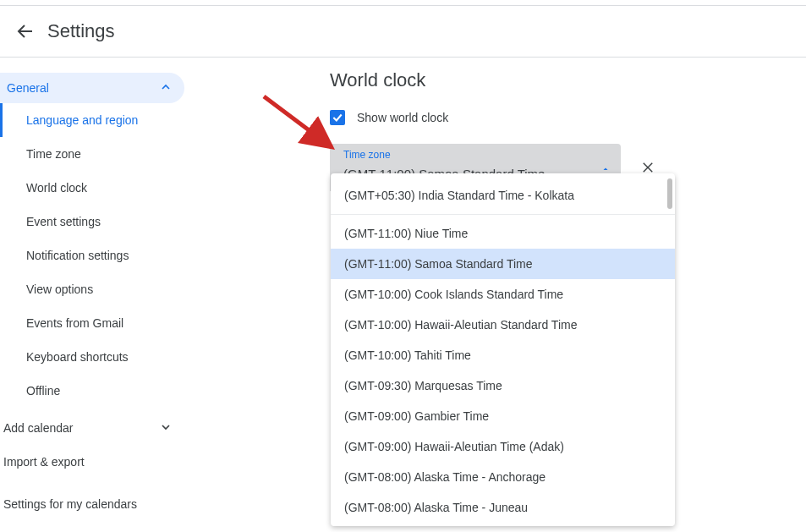 The height and width of the screenshot is (532, 806). What do you see at coordinates (57, 188) in the screenshot?
I see `sidebar-item-label: World clock` at bounding box center [57, 188].